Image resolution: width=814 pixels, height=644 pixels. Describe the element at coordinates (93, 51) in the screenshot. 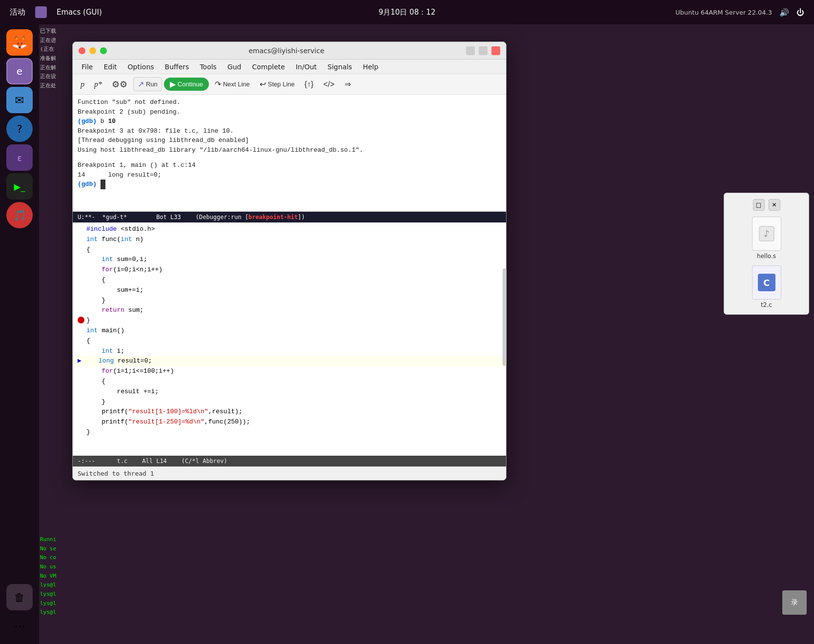

I see `window-controls` at that location.